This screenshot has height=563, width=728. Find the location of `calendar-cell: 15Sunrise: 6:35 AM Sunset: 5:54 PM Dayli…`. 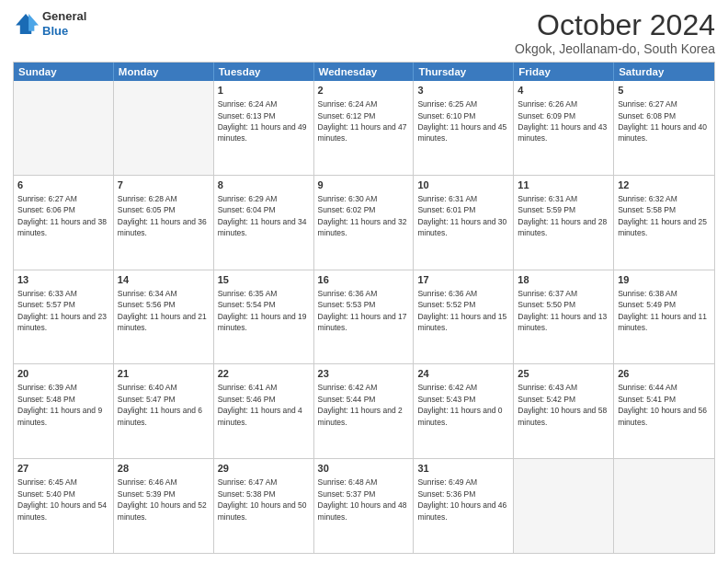

calendar-cell: 15Sunrise: 6:35 AM Sunset: 5:54 PM Dayli… is located at coordinates (265, 317).